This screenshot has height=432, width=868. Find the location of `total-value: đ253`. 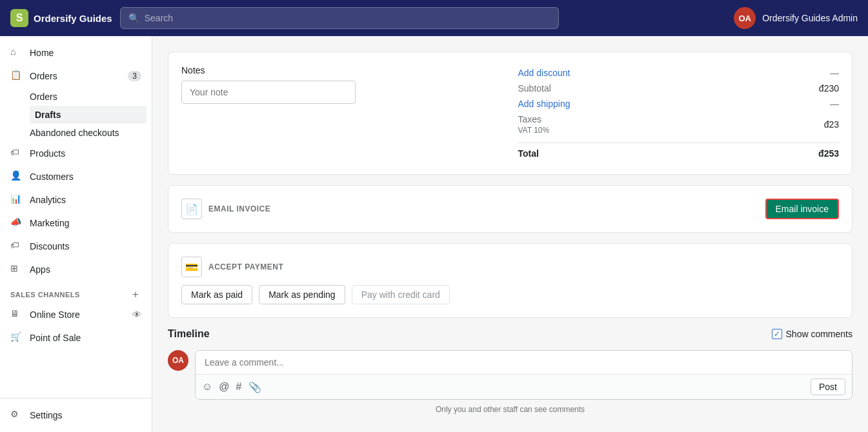

total-value: đ253 is located at coordinates (829, 153).